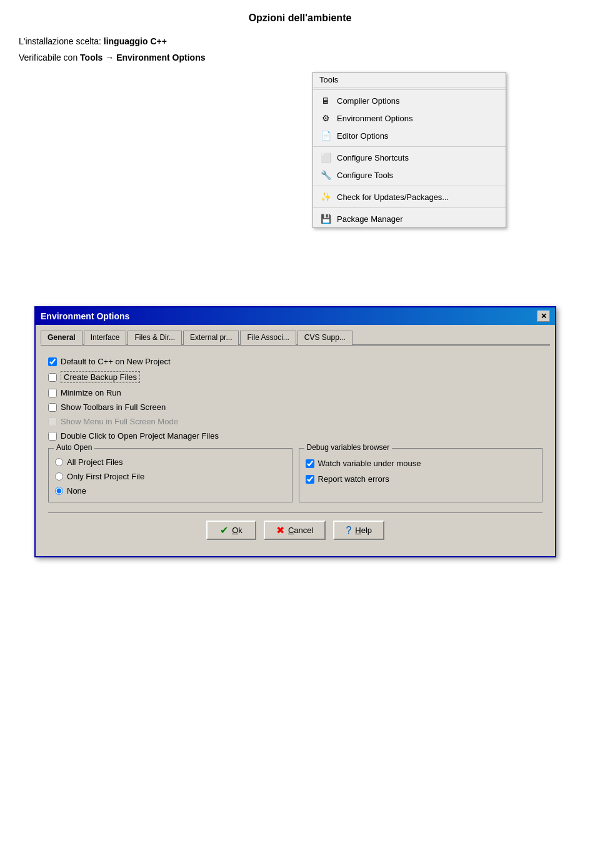  Describe the element at coordinates (116, 361) in the screenshot. I see `checkbox-default-cpp-label: Default to C++ on New Project` at that location.